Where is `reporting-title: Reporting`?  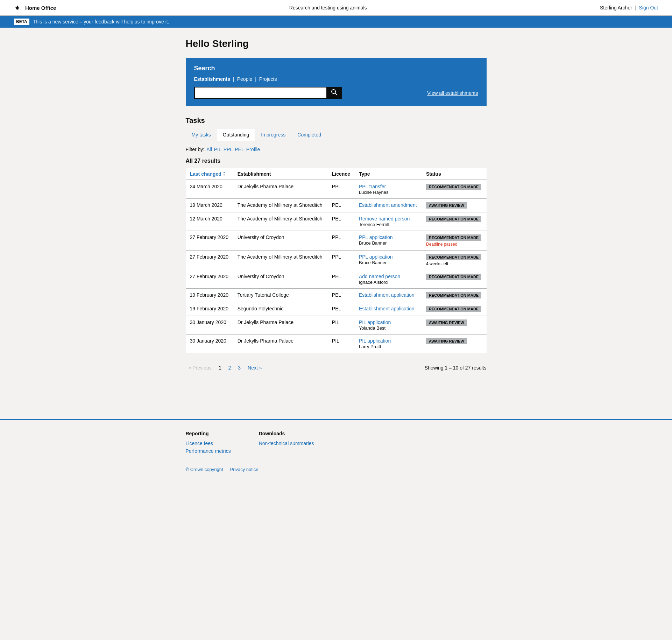 reporting-title: Reporting is located at coordinates (208, 434).